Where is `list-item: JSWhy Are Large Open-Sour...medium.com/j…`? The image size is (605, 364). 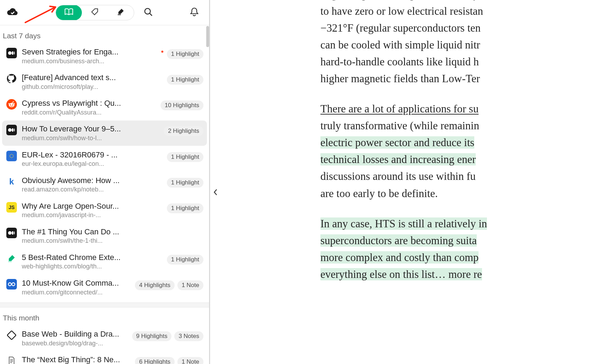 list-item: JSWhy Are Large Open-Sour...medium.com/j… is located at coordinates (105, 210).